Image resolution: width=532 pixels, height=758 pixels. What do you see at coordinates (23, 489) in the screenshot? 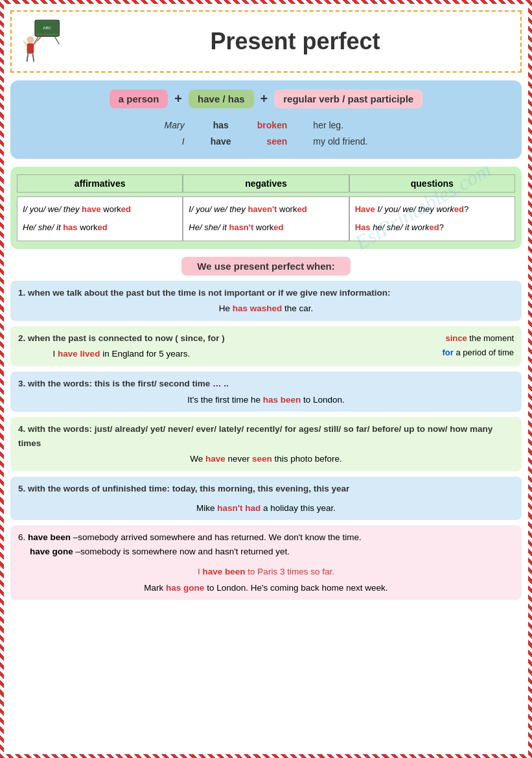
I see `usage-5-num: 5.` at bounding box center [23, 489].